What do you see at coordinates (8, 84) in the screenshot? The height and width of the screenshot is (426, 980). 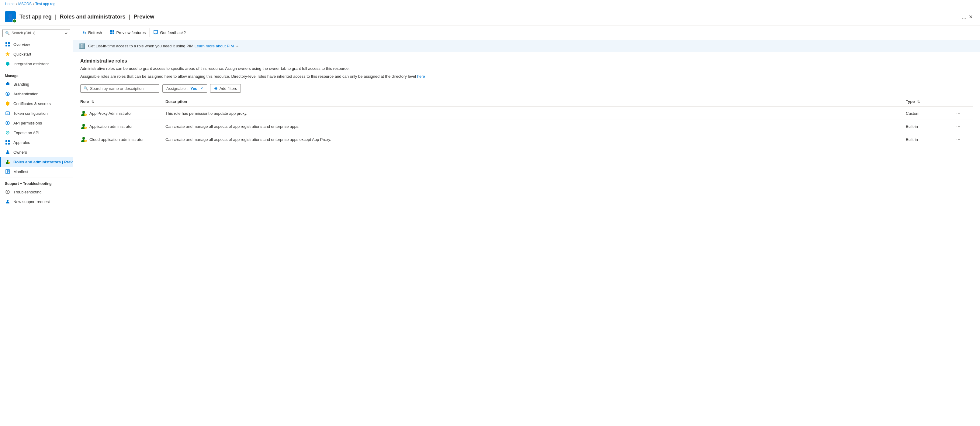 I see `branding-icon` at bounding box center [8, 84].